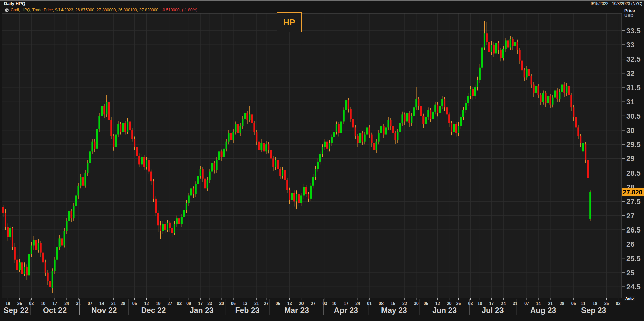 This screenshot has width=644, height=321. What do you see at coordinates (633, 230) in the screenshot?
I see `y-tick-label: 26.5` at bounding box center [633, 230].